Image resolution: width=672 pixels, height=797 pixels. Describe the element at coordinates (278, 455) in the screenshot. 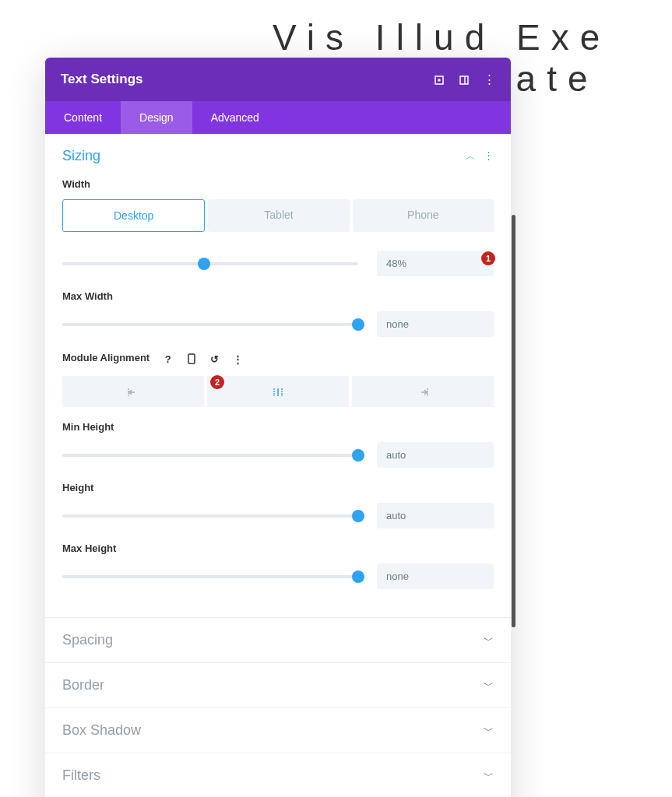

I see `minheight-row: auto` at that location.